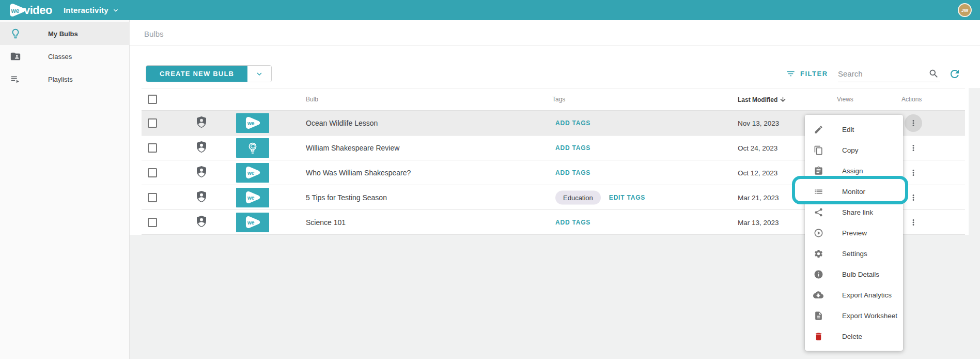 This screenshot has height=359, width=980. Describe the element at coordinates (889, 74) in the screenshot. I see `search-field` at that location.